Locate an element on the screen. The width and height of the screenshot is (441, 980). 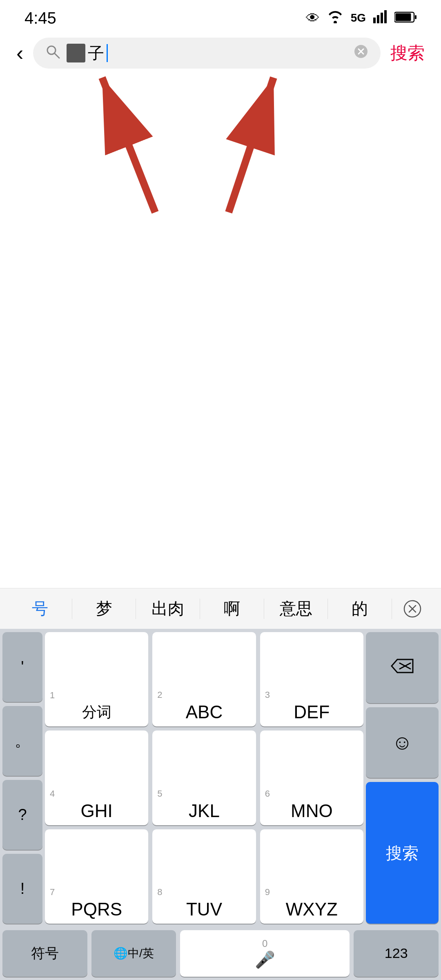
key-main-label: 分词 is located at coordinates (96, 712).